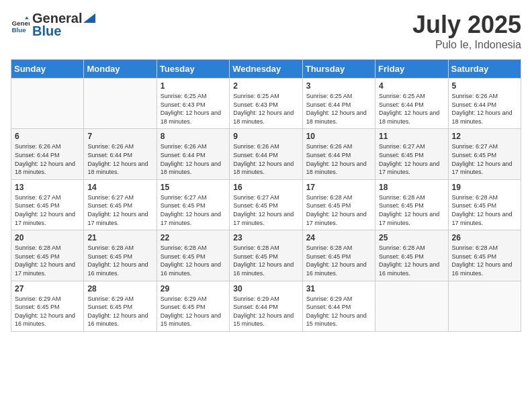 The image size is (532, 411). Describe the element at coordinates (266, 204) in the screenshot. I see `calendar-week-row: 13Sunrise: 6:27 AM Sunset: 6:45 PM Dayli…` at that location.